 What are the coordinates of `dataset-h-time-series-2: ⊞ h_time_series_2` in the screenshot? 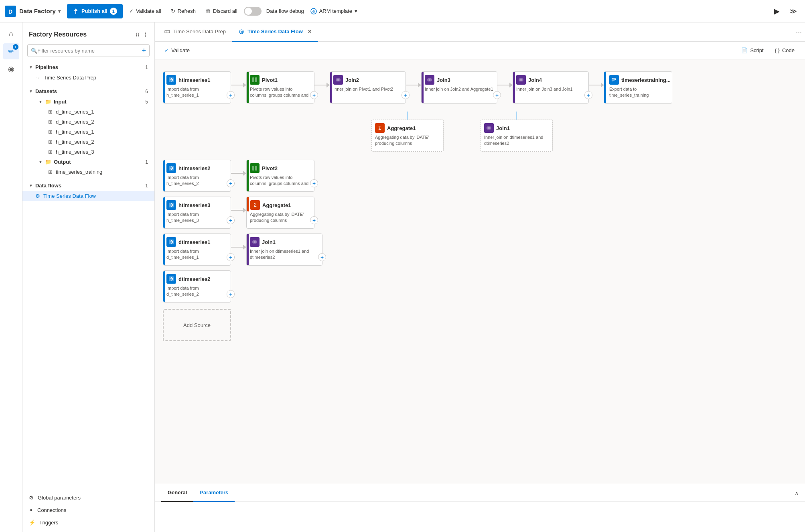 It's located at (88, 142).